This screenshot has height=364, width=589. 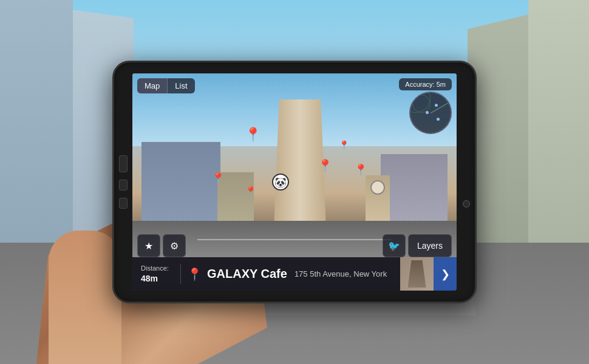 What do you see at coordinates (194, 274) in the screenshot?
I see `place-pin-icon: 📍` at bounding box center [194, 274].